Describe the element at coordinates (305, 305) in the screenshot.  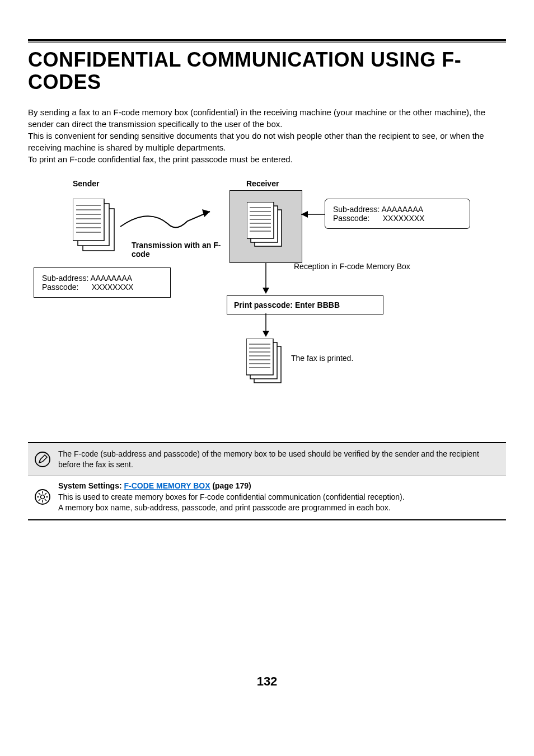
I see `passcode-prompt-box: Print passcode: Enter BBBB` at that location.